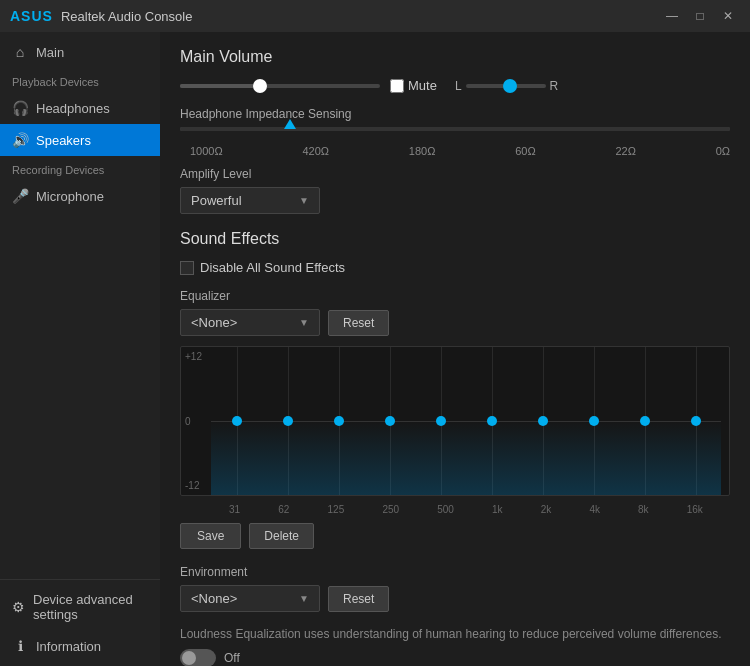 The height and width of the screenshot is (666, 750). What do you see at coordinates (455, 322) in the screenshot?
I see `eq-controls: <None> ▼ Reset` at bounding box center [455, 322].